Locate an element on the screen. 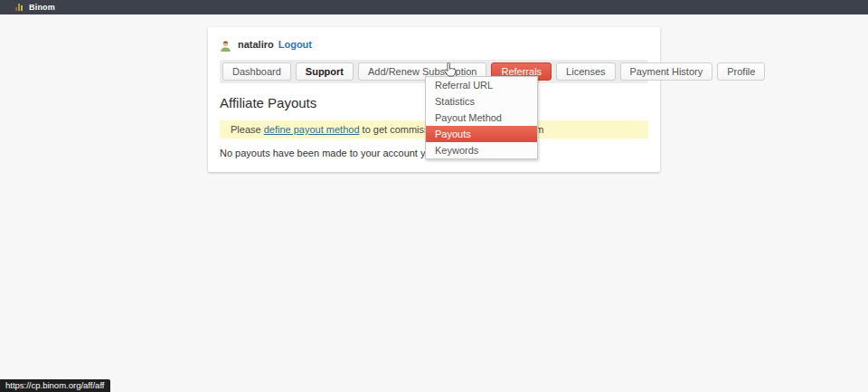 Image resolution: width=868 pixels, height=392 pixels. menu-item-statistics: Statistics is located at coordinates (481, 101).